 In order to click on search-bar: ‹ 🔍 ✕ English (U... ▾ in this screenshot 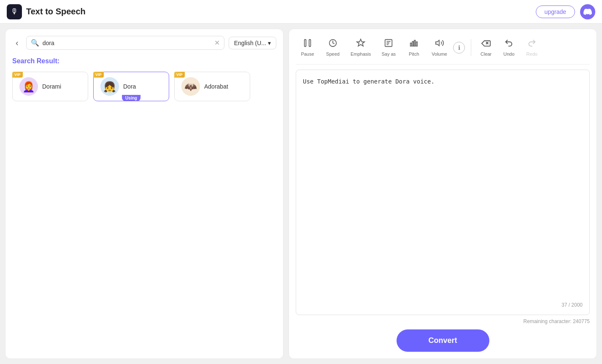, I will do `click(144, 43)`.